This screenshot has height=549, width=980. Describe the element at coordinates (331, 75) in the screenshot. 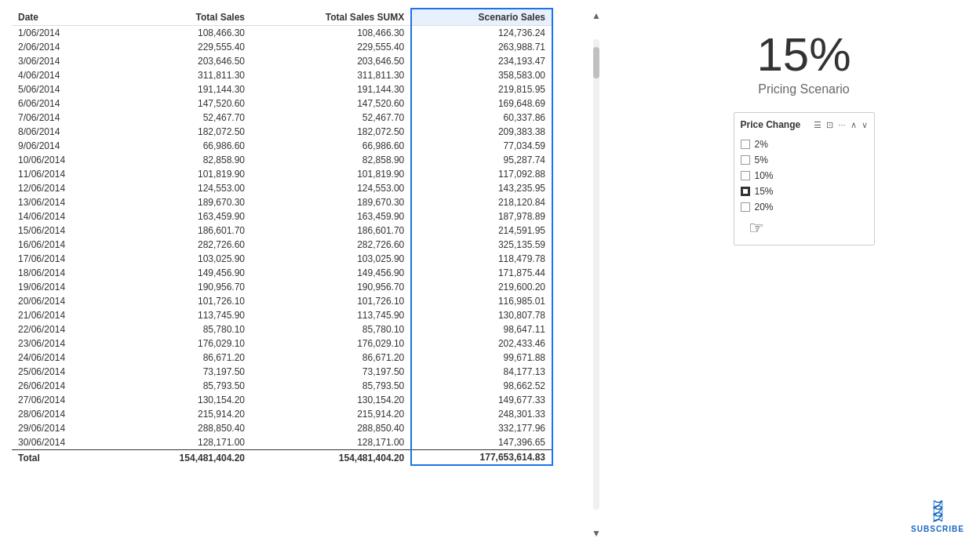

I see `sales-cell: 311,811.30` at that location.